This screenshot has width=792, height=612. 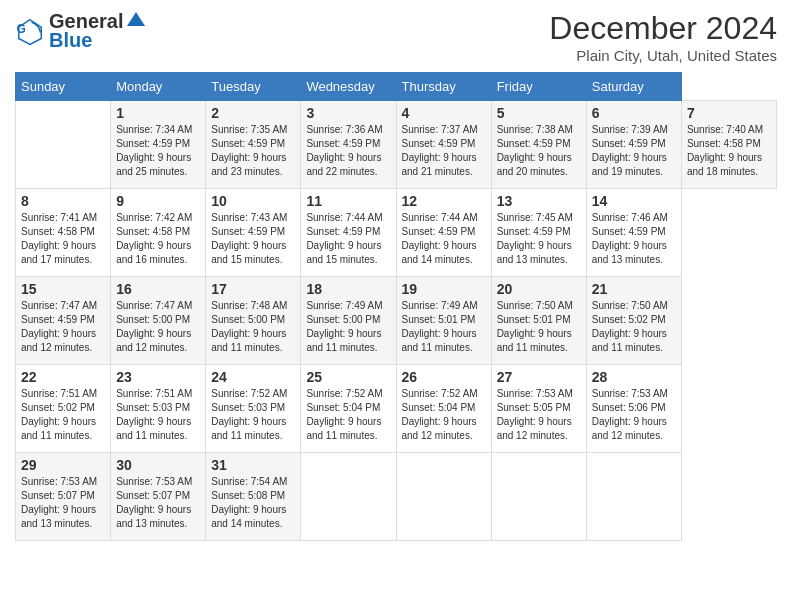 I want to click on table-row: 27Sunrise: 7:53 AM Sunset: 5:05 PM Dayli…, so click(x=538, y=409).